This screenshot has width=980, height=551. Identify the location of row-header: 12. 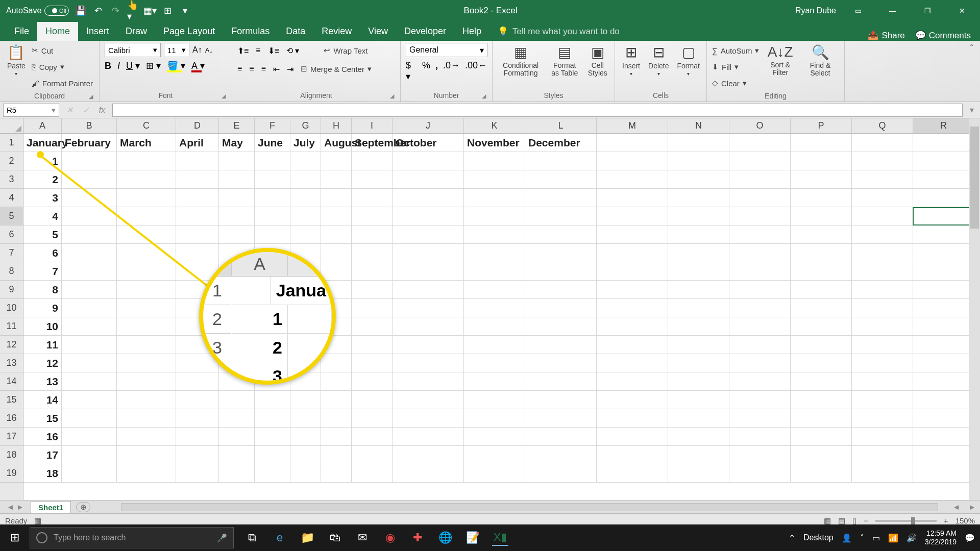
(11, 345).